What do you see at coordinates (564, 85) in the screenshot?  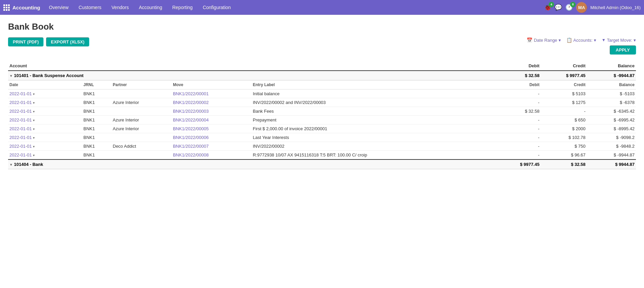 I see `sub-header-credit: Credit` at bounding box center [564, 85].